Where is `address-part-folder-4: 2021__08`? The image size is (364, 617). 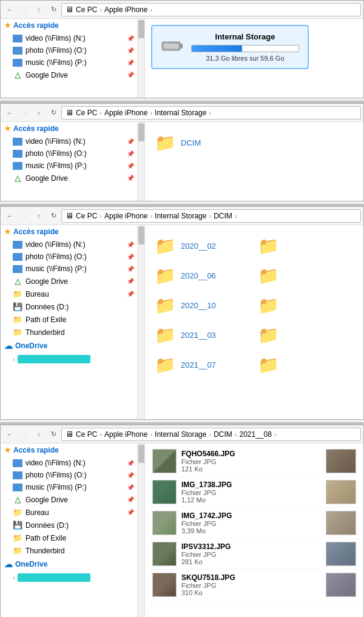 address-part-folder-4: 2021__08 is located at coordinates (255, 434).